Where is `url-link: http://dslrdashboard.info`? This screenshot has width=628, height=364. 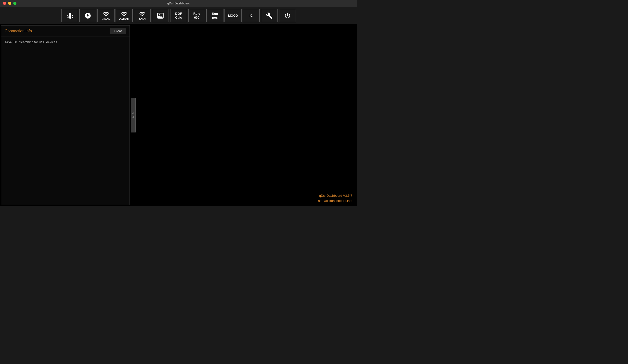
url-link: http://dslrdashboard.info is located at coordinates (335, 201).